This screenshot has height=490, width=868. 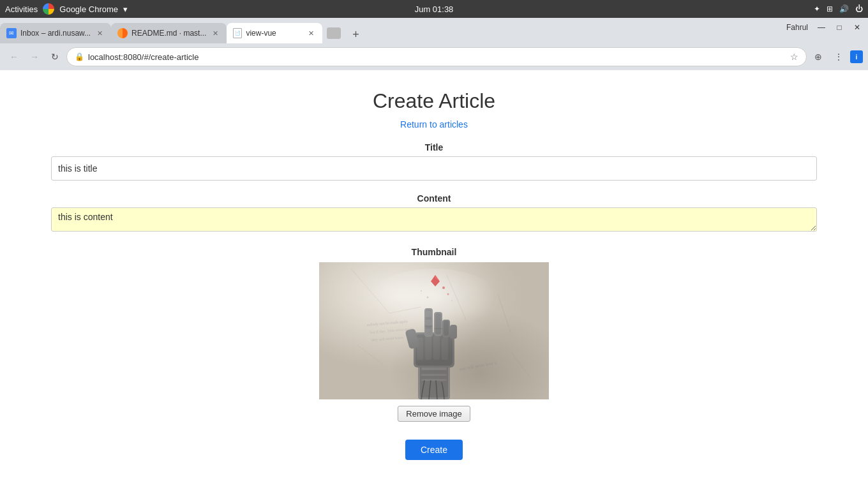 I want to click on tab-view-vue-title: view-vue, so click(x=274, y=33).